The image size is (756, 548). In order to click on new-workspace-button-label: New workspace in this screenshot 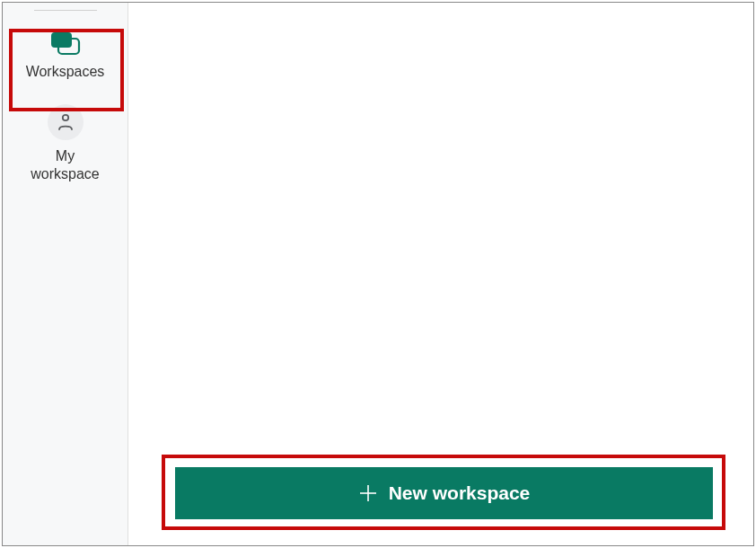, I will do `click(460, 493)`.